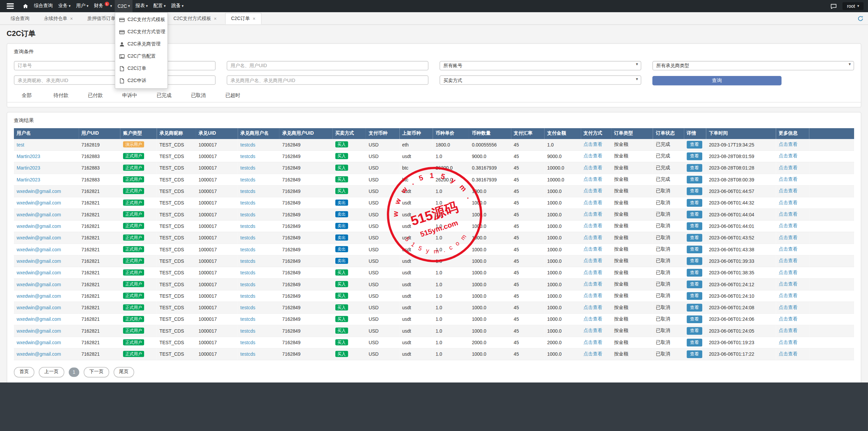 The image size is (868, 431). I want to click on page-button-2: 上一页, so click(51, 372).